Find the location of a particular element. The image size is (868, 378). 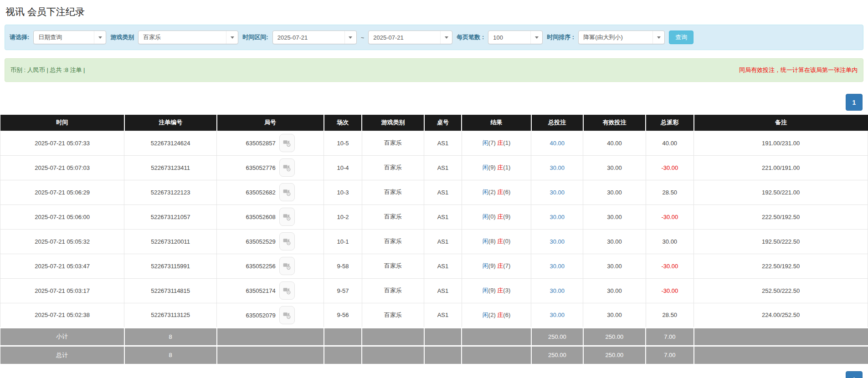

total-empty-cell is located at coordinates (271, 355).